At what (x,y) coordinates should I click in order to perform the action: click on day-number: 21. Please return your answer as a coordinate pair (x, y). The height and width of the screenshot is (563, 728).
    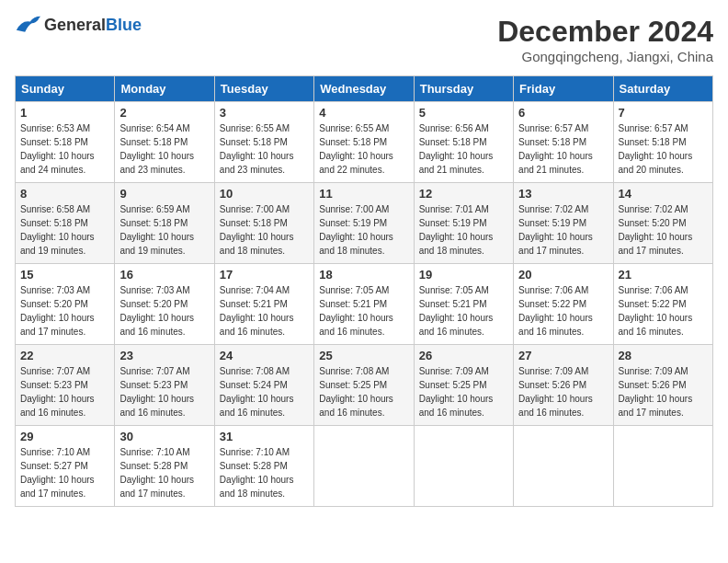
    Looking at the image, I should click on (664, 274).